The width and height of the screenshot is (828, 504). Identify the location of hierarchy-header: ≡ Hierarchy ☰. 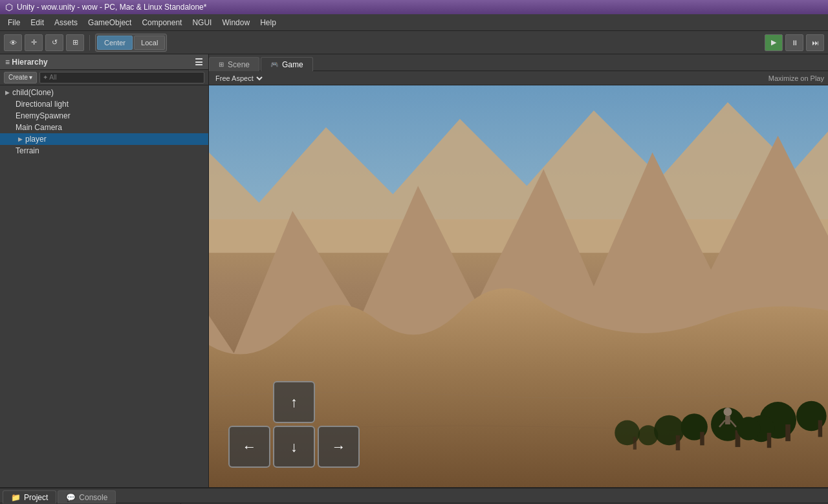
(104, 62).